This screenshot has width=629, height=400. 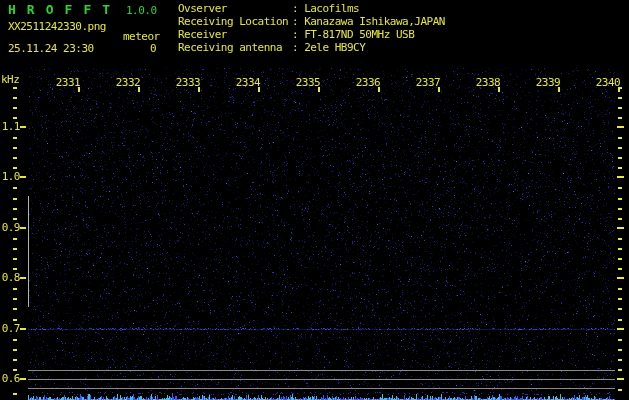 What do you see at coordinates (60, 10) in the screenshot?
I see `app-title: H R O F F T` at bounding box center [60, 10].